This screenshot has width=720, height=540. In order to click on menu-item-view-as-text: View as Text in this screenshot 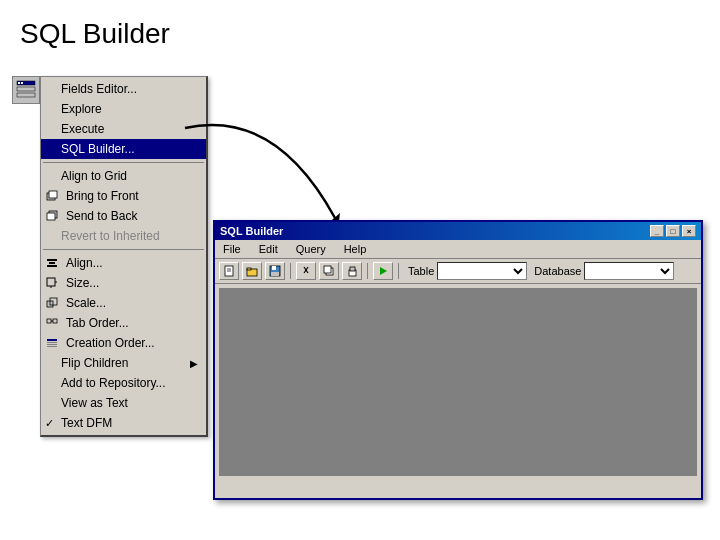, I will do `click(124, 403)`.